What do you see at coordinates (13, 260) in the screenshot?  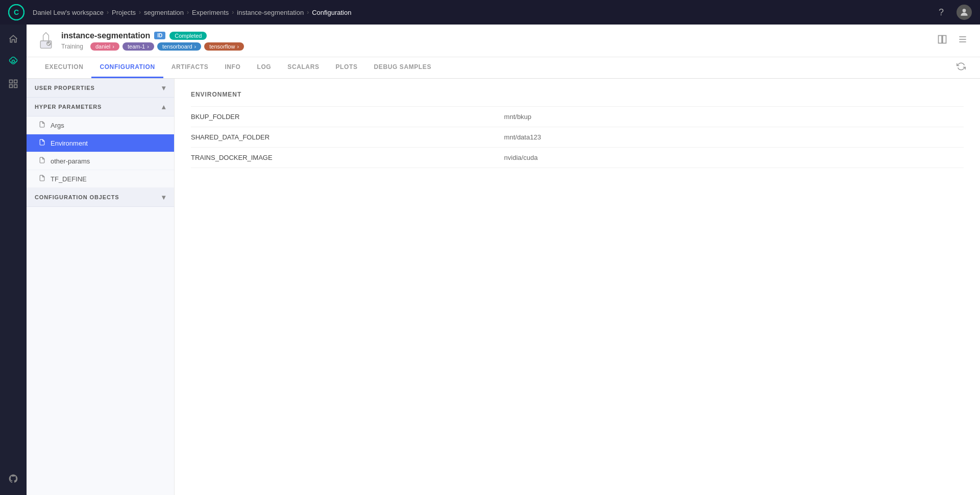 I see `icon-nav` at bounding box center [13, 260].